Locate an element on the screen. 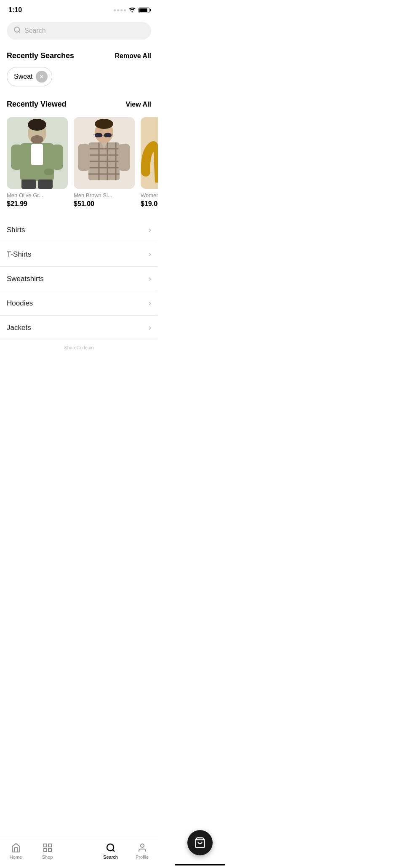 The image size is (400, 868). search-tag-sweat: Sweat ✕ is located at coordinates (29, 77).